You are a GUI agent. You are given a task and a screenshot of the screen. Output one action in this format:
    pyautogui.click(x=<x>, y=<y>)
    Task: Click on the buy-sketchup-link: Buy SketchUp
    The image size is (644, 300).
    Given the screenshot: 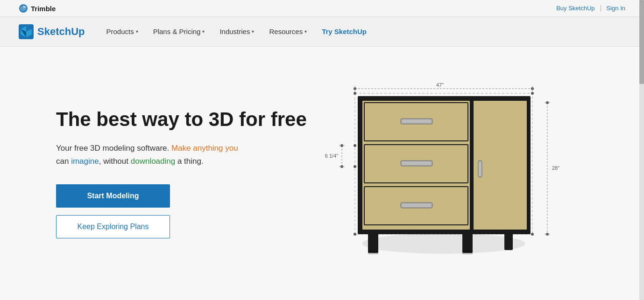 What is the action you would take?
    pyautogui.click(x=575, y=8)
    